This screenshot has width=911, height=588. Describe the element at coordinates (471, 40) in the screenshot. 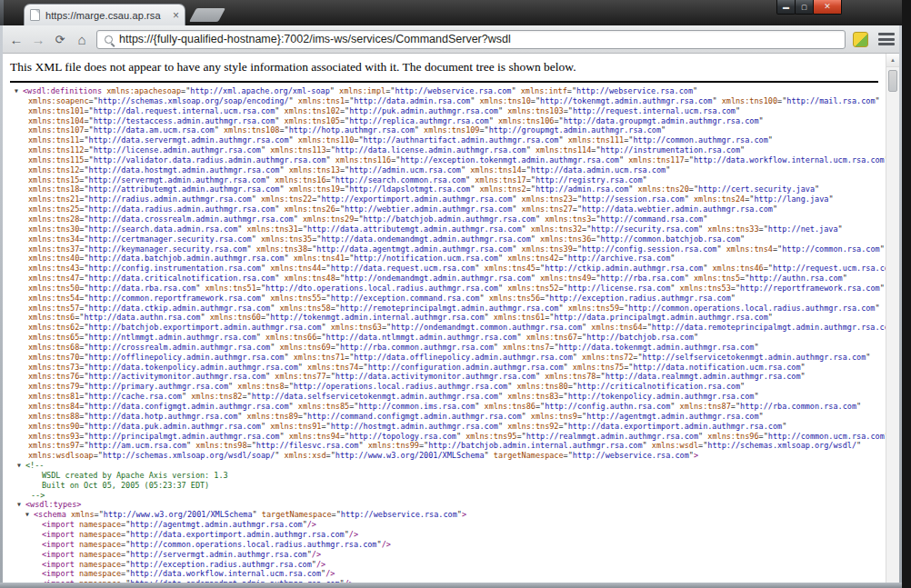

I see `address-bar: https://{fully-qualified-hostname}:7002/…` at that location.